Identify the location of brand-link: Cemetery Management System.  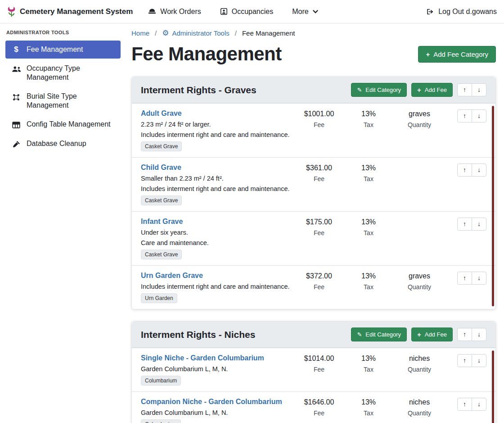
(70, 12).